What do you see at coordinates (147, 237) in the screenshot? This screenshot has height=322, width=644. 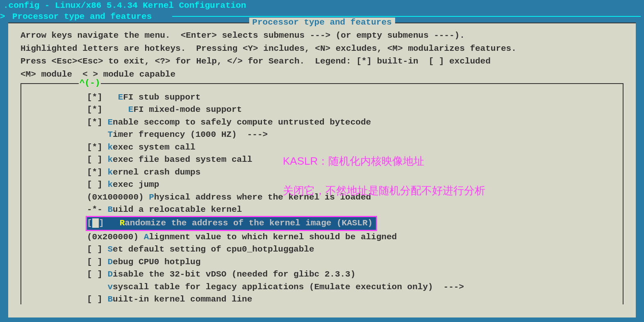 I see `hotkey: A` at bounding box center [147, 237].